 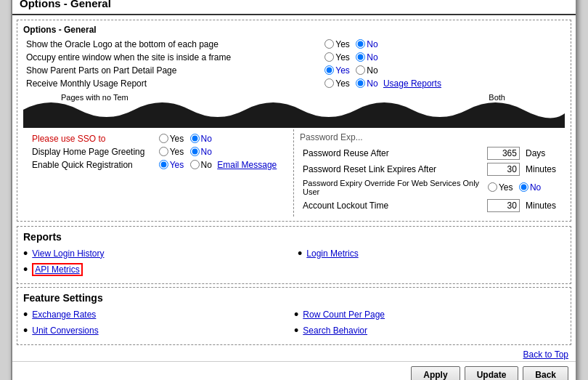 I want to click on unit-conversions-link: Unit Conversions, so click(x=65, y=331).